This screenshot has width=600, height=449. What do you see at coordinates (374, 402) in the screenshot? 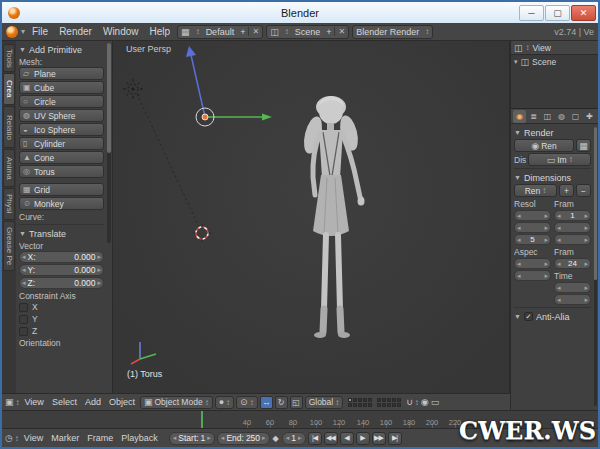
I see `layers-widget` at bounding box center [374, 402].